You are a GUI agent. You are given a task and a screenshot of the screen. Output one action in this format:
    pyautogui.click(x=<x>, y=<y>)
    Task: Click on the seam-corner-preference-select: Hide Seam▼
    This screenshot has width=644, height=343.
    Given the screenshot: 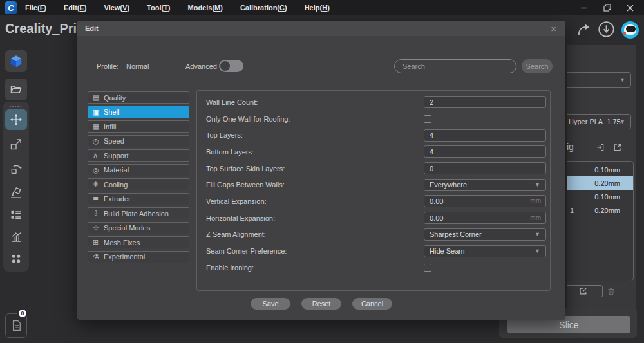 What is the action you would take?
    pyautogui.click(x=485, y=251)
    